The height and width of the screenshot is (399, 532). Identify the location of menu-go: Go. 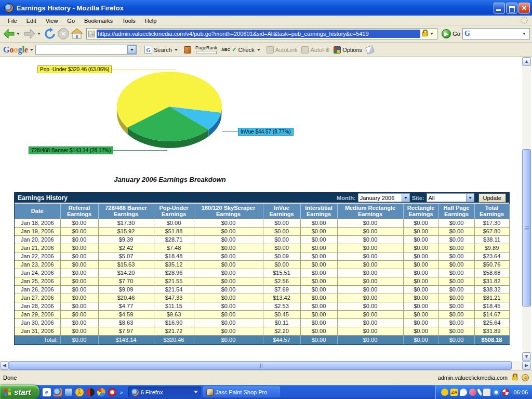
(71, 21).